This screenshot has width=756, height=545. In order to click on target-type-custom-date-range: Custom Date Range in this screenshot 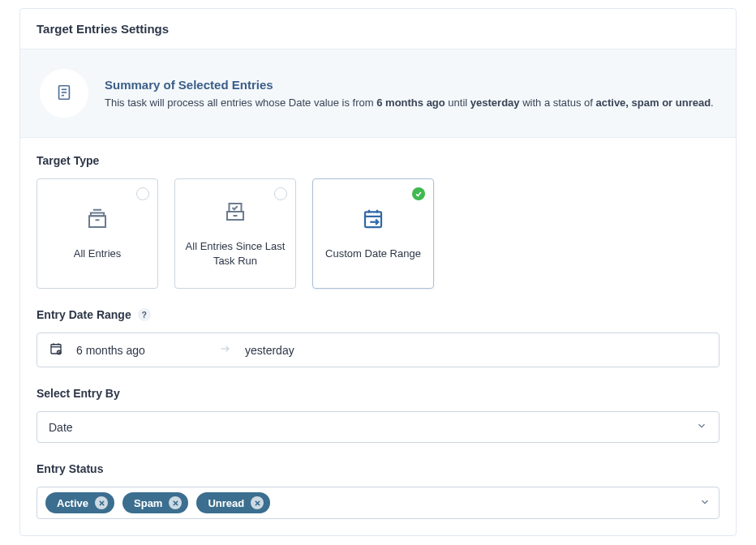, I will do `click(373, 234)`.